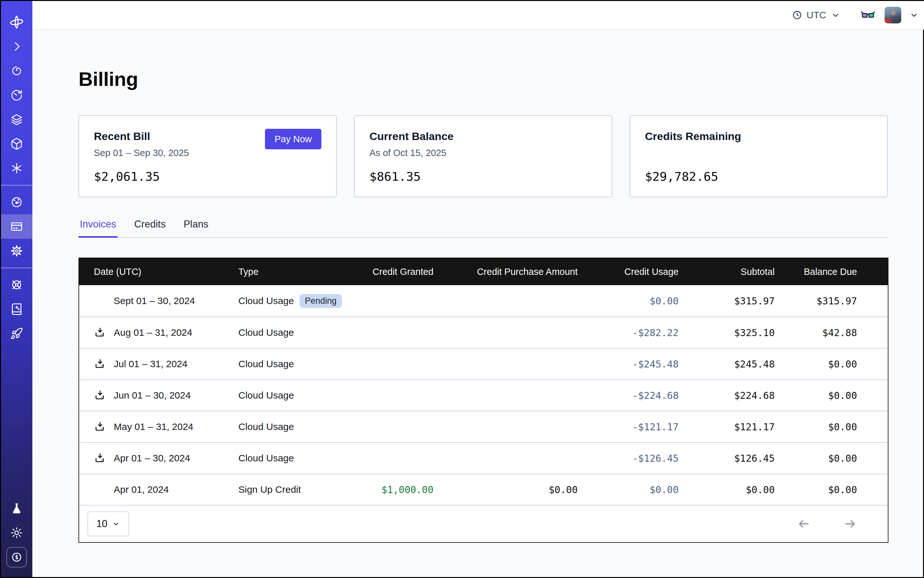 This screenshot has width=924, height=578. What do you see at coordinates (893, 15) in the screenshot?
I see `avatar` at bounding box center [893, 15].